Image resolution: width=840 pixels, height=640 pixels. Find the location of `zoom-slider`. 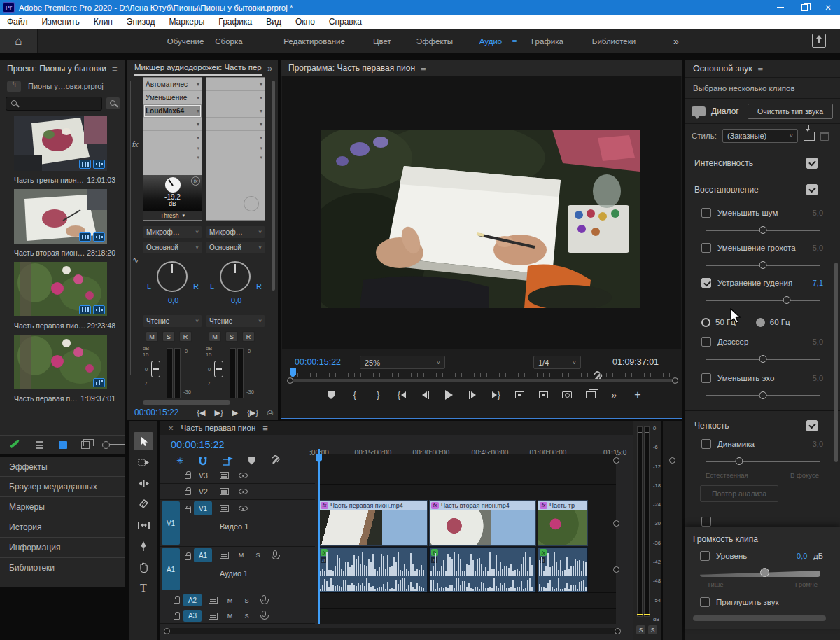

zoom-slider is located at coordinates (115, 445).